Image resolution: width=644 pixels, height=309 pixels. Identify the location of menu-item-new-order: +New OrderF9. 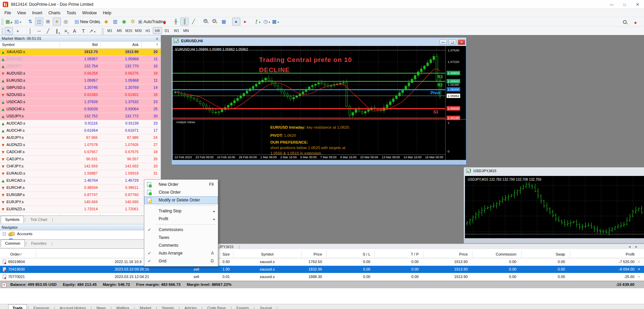
(181, 184).